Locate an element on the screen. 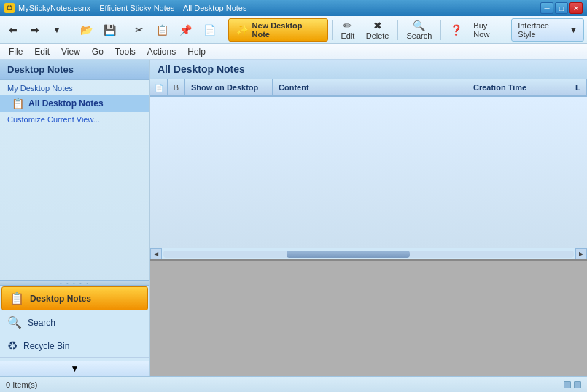  th-doc-icon: 📄 is located at coordinates (159, 87).